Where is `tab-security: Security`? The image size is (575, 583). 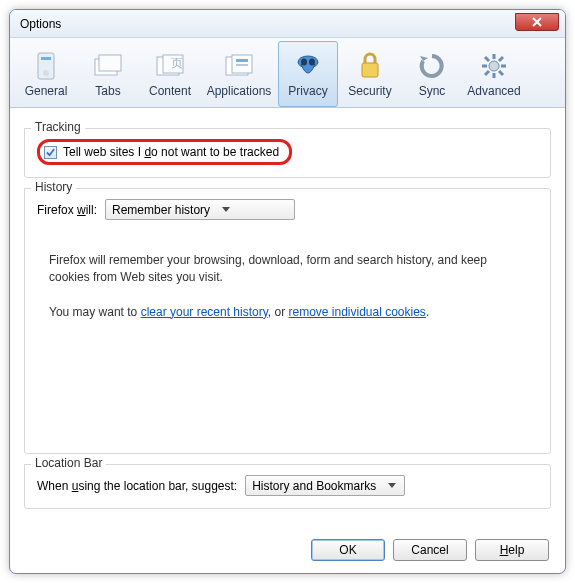 tab-security: Security is located at coordinates (370, 74).